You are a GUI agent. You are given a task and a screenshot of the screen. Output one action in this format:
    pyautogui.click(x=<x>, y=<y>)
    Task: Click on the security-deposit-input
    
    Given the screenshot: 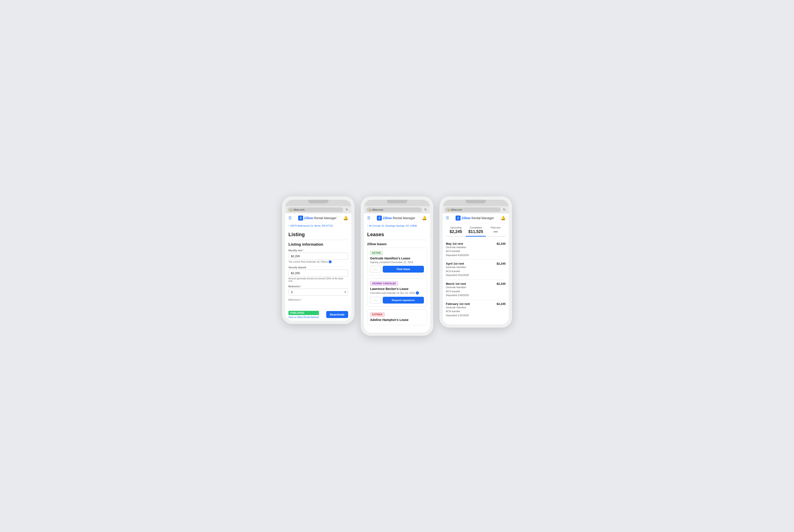 What is the action you would take?
    pyautogui.click(x=318, y=273)
    